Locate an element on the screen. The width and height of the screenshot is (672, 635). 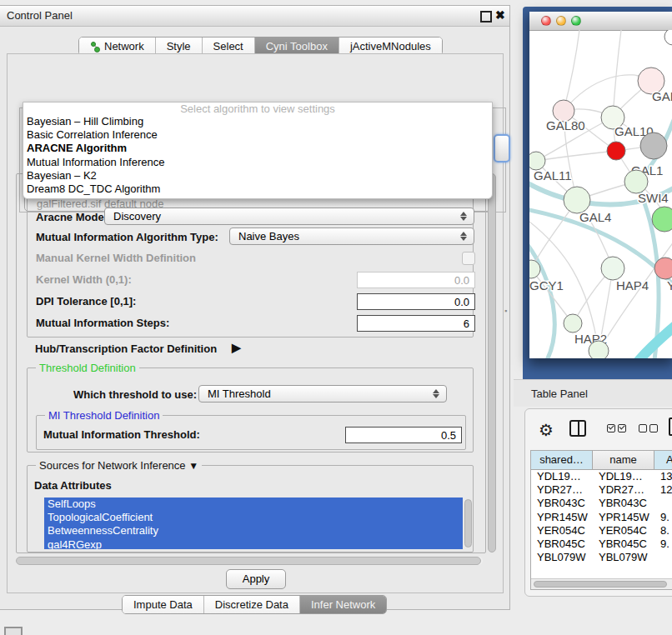
attribute-list-scrollbar is located at coordinates (469, 523).